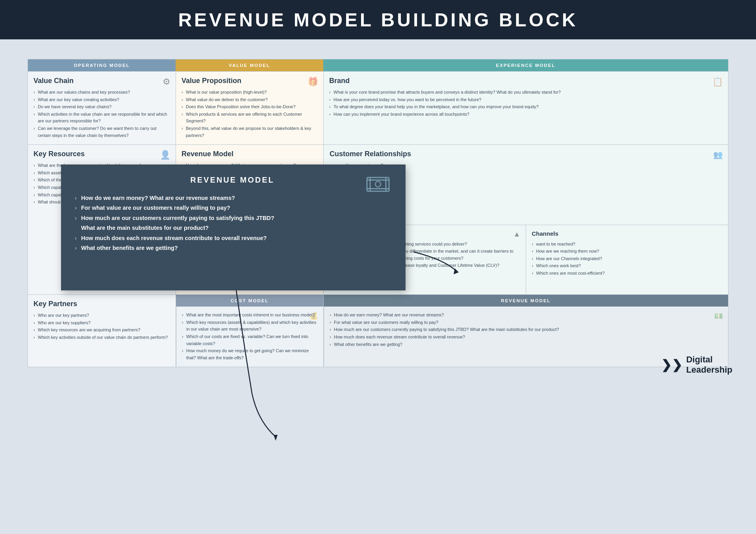 This screenshot has height=534, width=756. Describe the element at coordinates (627, 259) in the screenshot. I see `ch-item-2: How are our Channels integrated?` at that location.